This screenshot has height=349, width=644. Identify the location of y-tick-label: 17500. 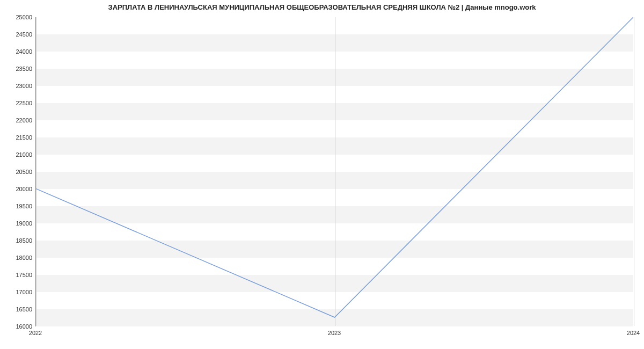
(17, 275).